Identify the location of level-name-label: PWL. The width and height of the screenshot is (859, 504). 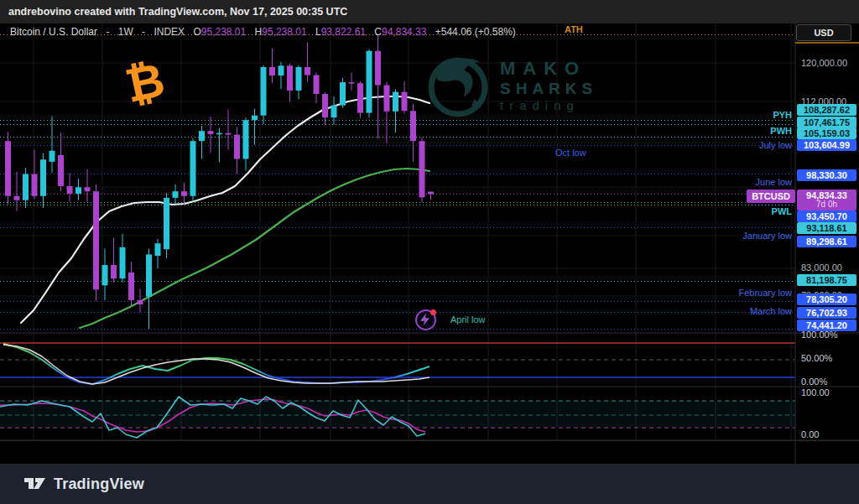
(782, 211).